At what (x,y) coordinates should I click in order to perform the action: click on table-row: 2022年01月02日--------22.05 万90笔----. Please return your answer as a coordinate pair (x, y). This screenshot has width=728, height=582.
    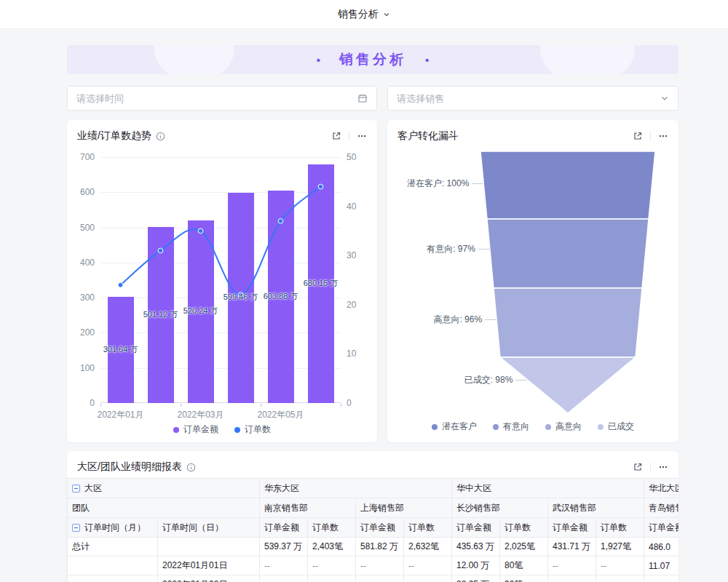
    Looking at the image, I should click on (373, 579).